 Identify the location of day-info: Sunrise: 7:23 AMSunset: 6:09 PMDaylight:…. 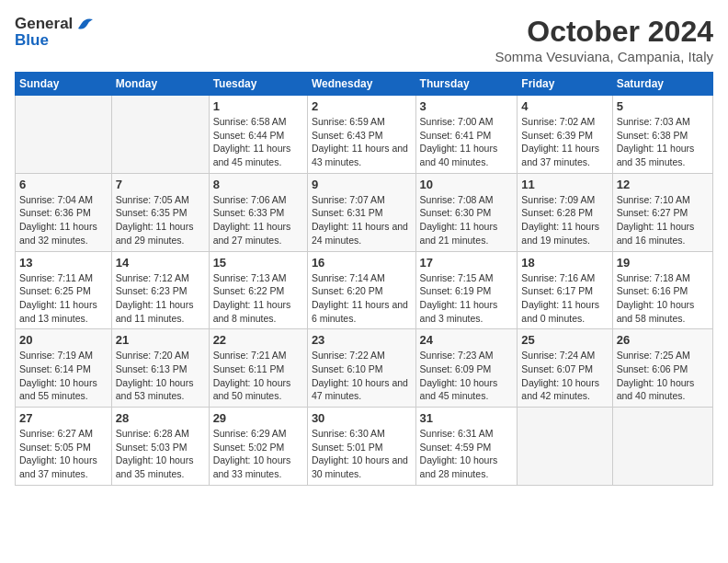
(467, 375).